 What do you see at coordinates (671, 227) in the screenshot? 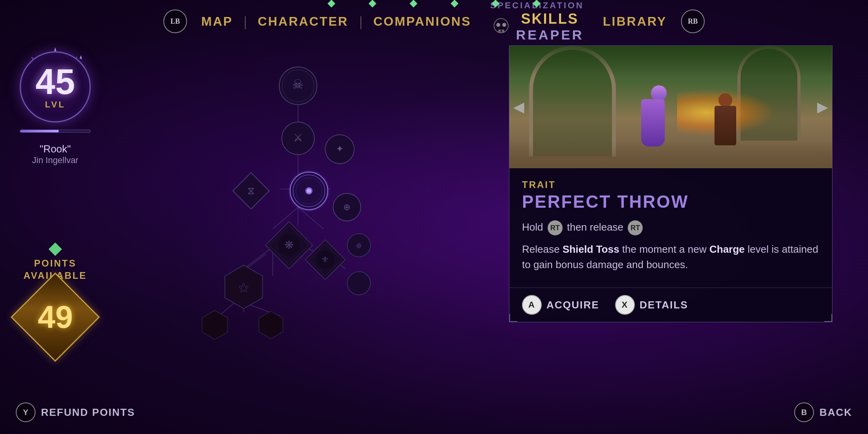
I see `hold-description: Hold RT then release RT` at bounding box center [671, 227].